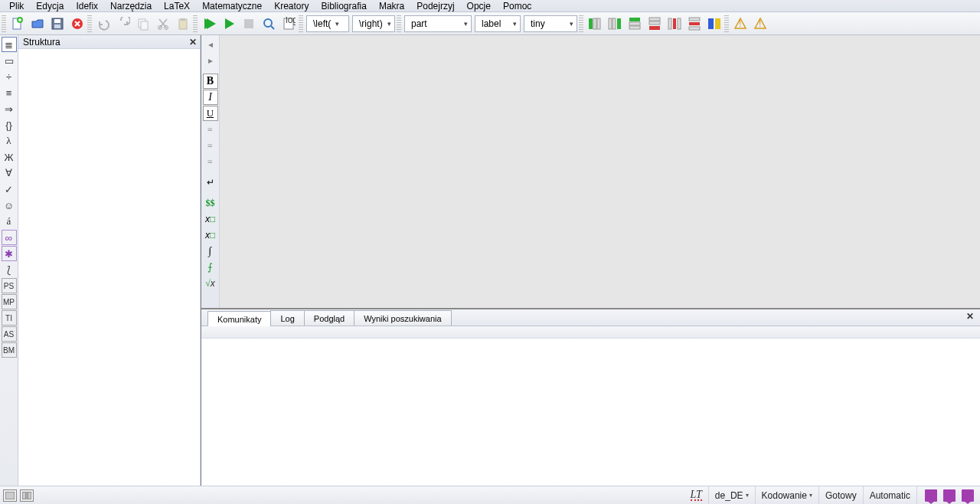 This screenshot has width=980, height=504. Describe the element at coordinates (9, 334) in the screenshot. I see `palette-as-icon: AS` at that location.